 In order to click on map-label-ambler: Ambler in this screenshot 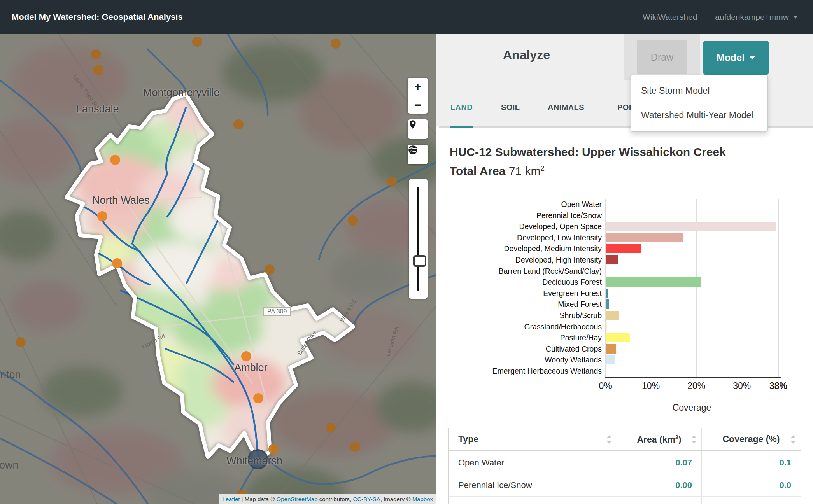, I will do `click(251, 368)`.